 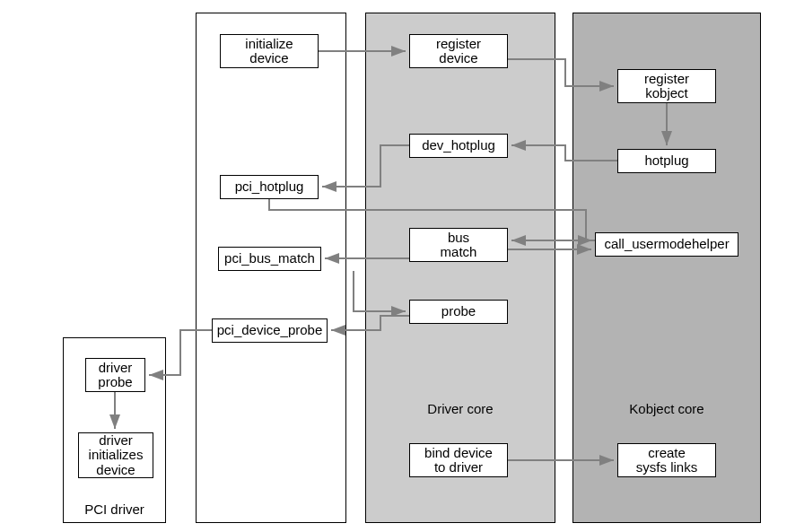 I want to click on node-bind-device: bind deviceto driver, so click(x=459, y=460).